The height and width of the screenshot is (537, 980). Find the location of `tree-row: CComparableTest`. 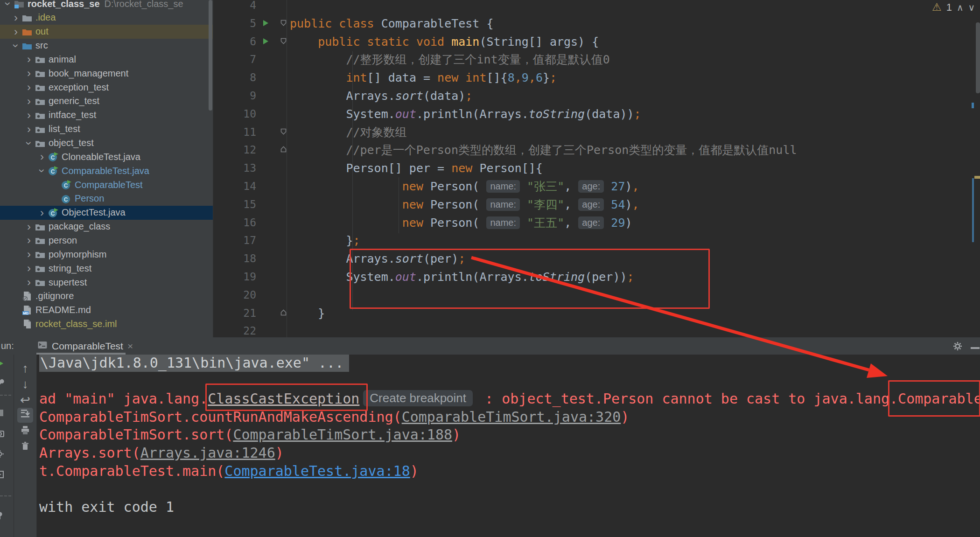

tree-row: CComparableTest is located at coordinates (106, 185).